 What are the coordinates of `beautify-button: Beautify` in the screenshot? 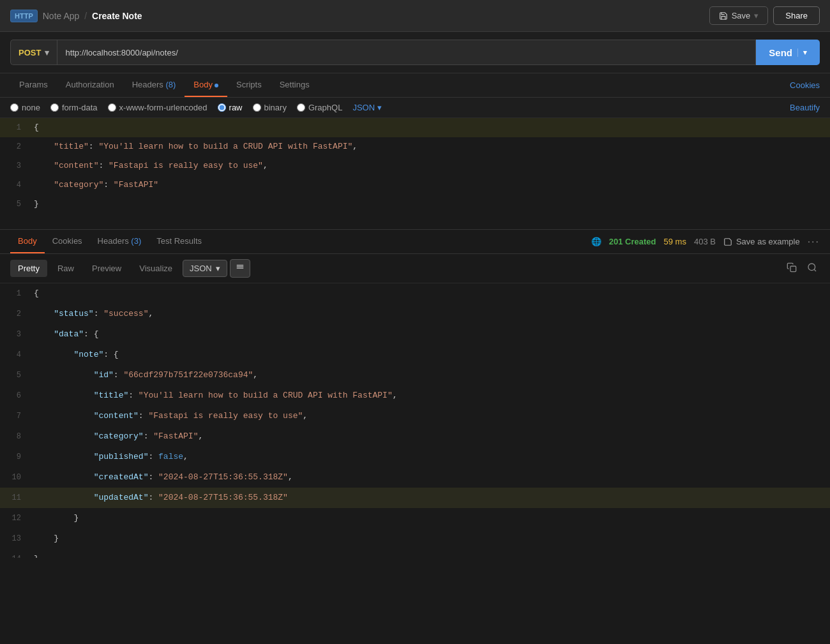 It's located at (804, 107).